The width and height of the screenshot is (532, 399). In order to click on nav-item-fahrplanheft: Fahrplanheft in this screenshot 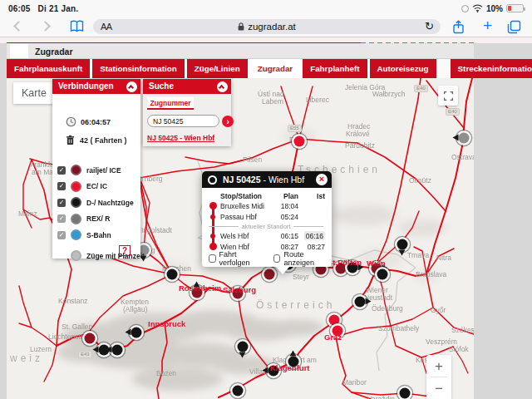, I will do `click(334, 68)`.